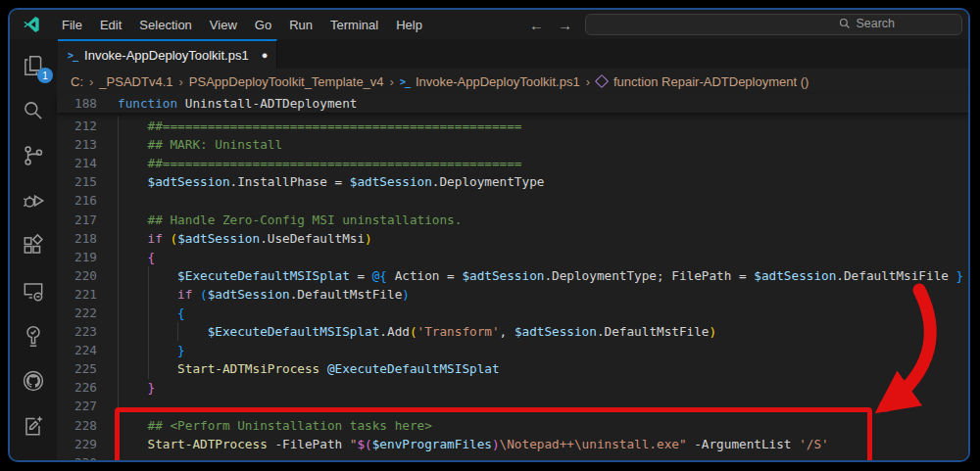  What do you see at coordinates (76, 294) in the screenshot?
I see `line-number: 221` at bounding box center [76, 294].